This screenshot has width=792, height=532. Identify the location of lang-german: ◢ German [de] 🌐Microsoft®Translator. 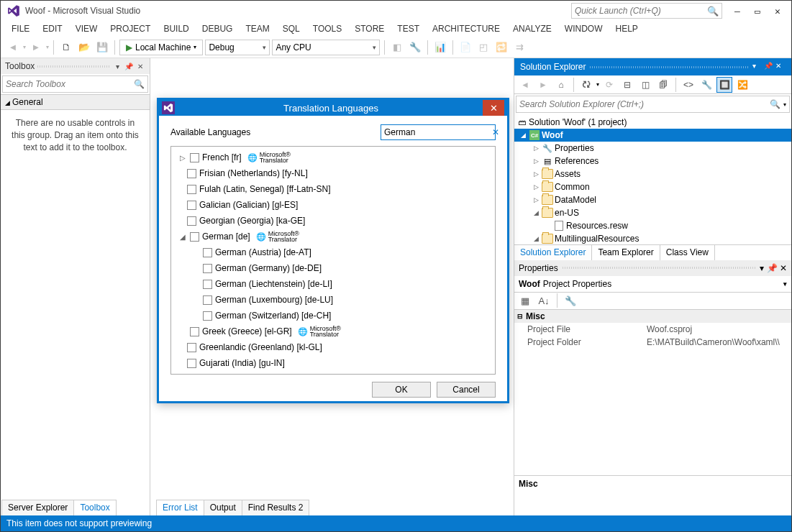
(333, 237).